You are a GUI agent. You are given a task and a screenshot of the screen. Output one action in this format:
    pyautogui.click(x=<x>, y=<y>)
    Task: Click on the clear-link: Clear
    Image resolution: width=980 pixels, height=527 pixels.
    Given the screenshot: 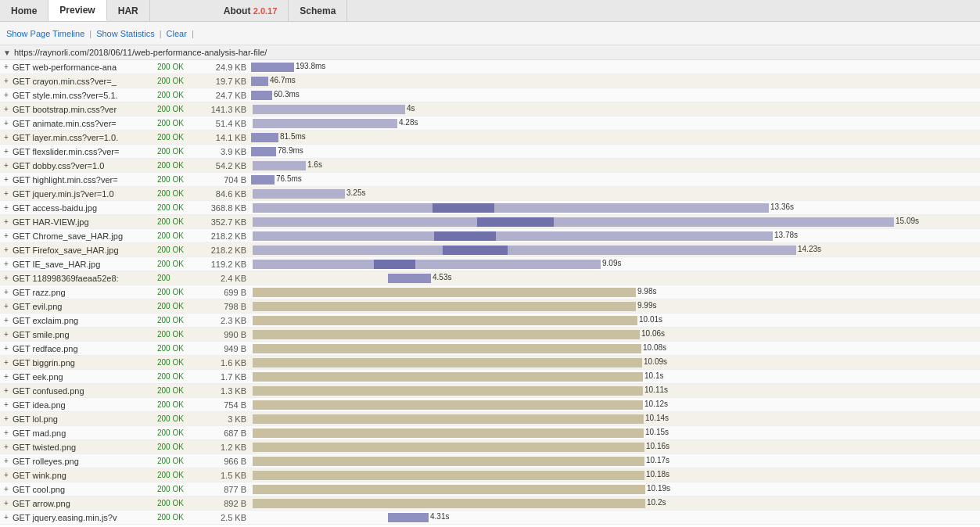 What is the action you would take?
    pyautogui.click(x=177, y=34)
    